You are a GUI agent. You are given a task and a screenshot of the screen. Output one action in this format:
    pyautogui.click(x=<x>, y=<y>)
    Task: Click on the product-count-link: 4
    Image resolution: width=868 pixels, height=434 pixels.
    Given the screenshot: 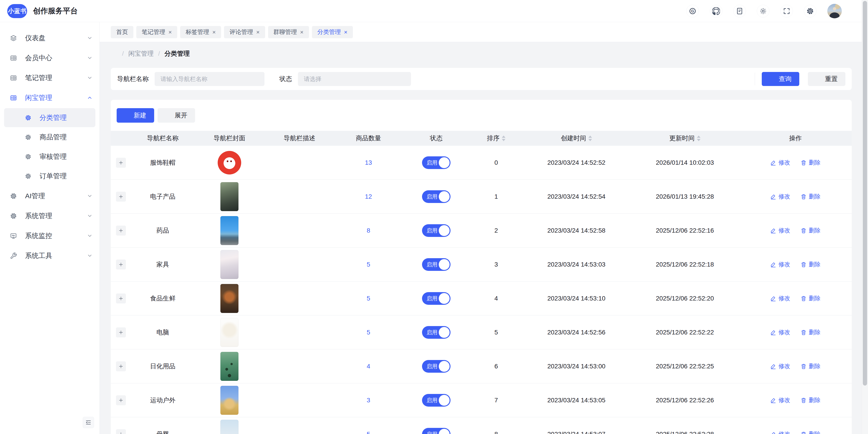 What is the action you would take?
    pyautogui.click(x=369, y=366)
    